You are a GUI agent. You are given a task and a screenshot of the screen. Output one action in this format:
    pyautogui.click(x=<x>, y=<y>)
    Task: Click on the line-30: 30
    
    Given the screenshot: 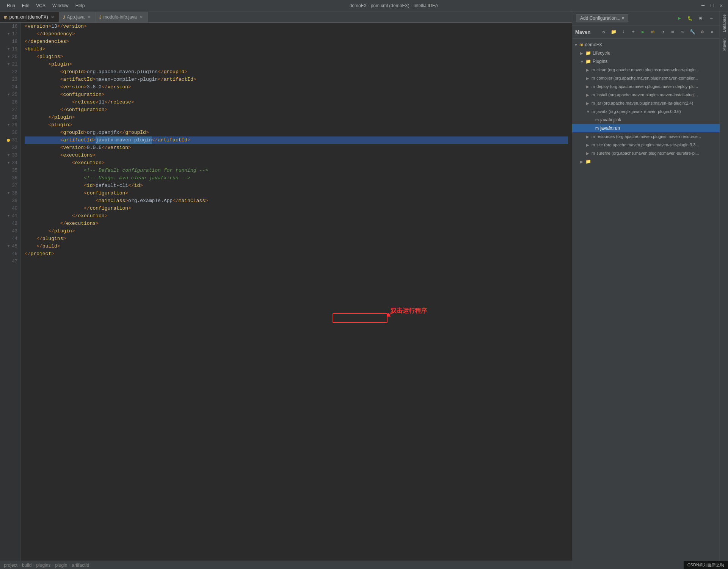 What is the action you would take?
    pyautogui.click(x=12, y=133)
    